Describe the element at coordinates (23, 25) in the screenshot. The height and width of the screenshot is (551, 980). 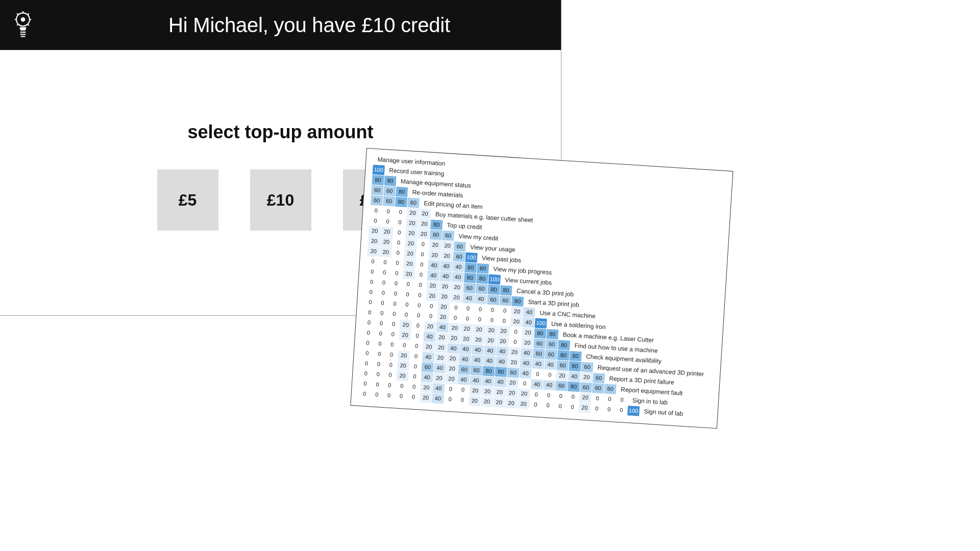
I see `logo` at that location.